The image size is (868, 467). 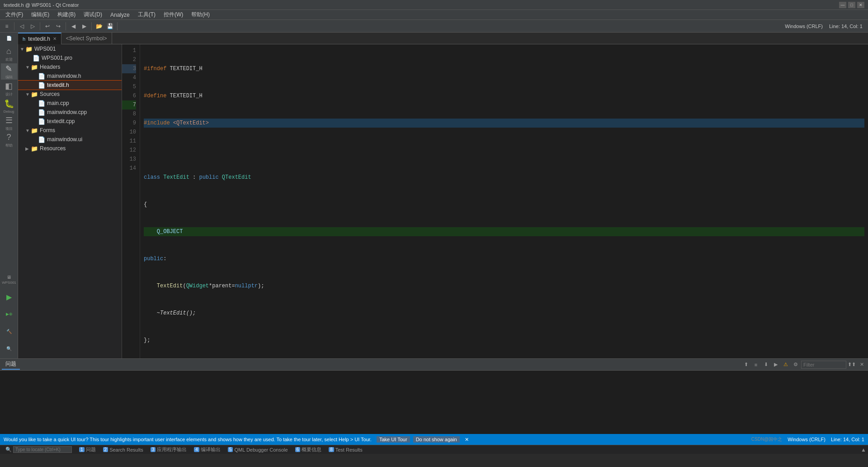 I want to click on tree-forms: ▼ 📁 Forms, so click(x=70, y=130).